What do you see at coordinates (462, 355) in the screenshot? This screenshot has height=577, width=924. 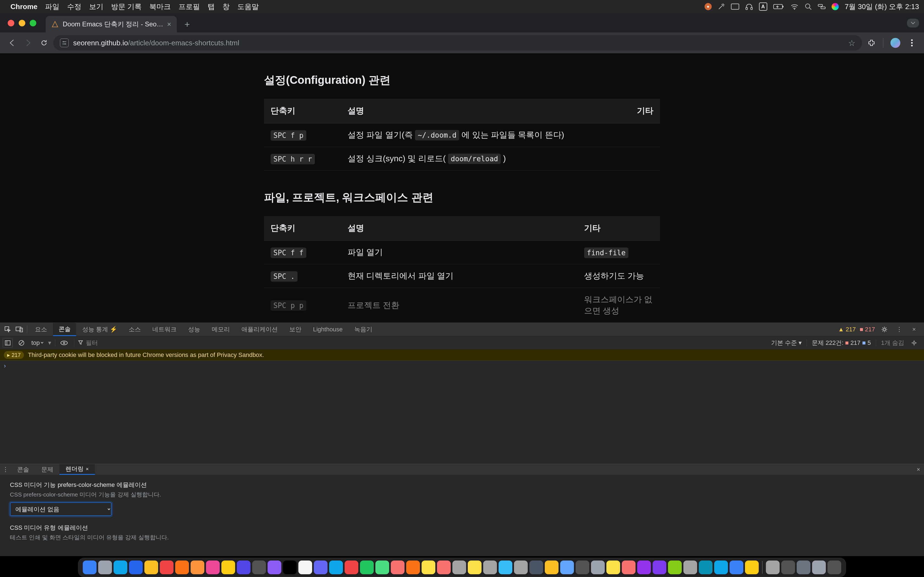 I see `console-warning-message: ▸ 217 Third-party cookie will be blocked…` at bounding box center [462, 355].